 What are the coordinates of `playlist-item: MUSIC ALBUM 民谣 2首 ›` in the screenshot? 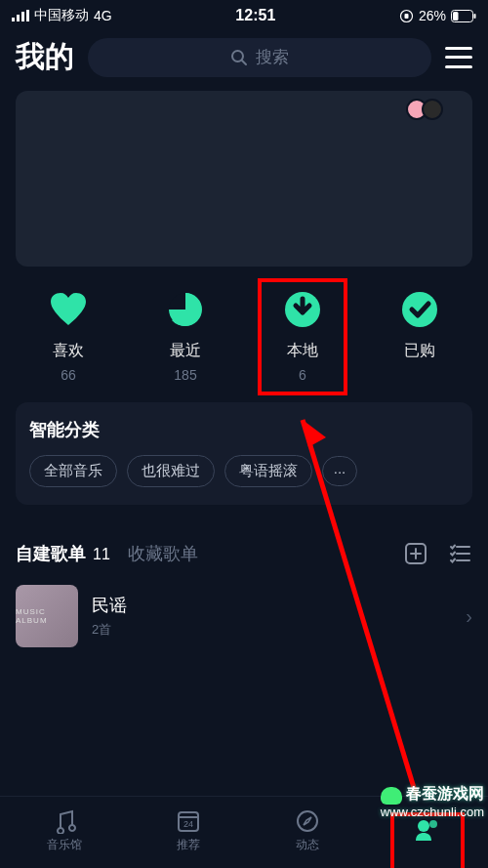 It's located at (244, 616).